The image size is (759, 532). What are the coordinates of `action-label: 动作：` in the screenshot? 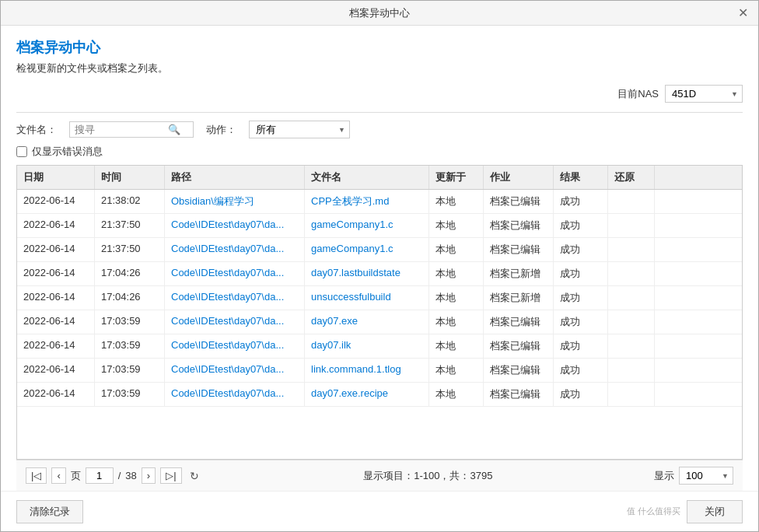 It's located at (221, 130).